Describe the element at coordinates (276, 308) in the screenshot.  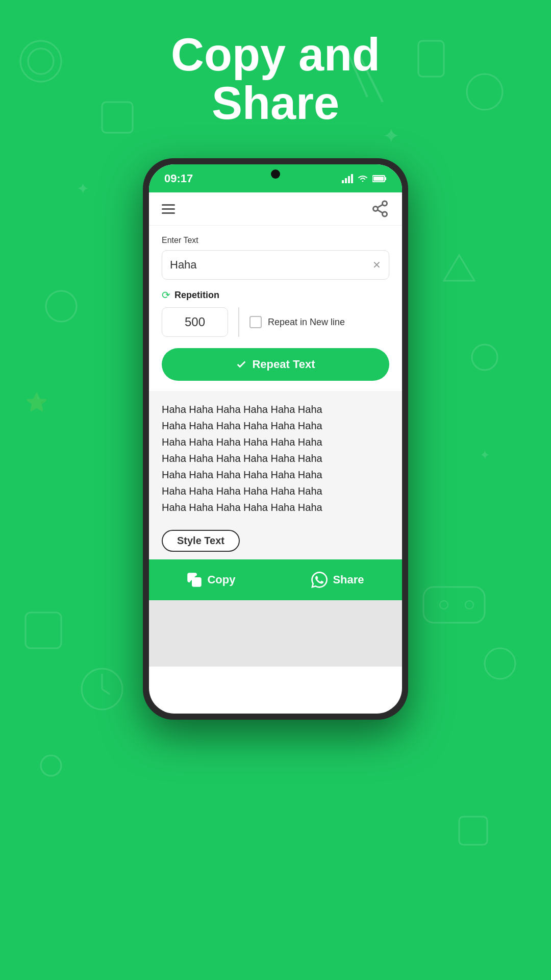
I see `app-content: Enter Text ✕ ⟳ Repetition 500` at that location.